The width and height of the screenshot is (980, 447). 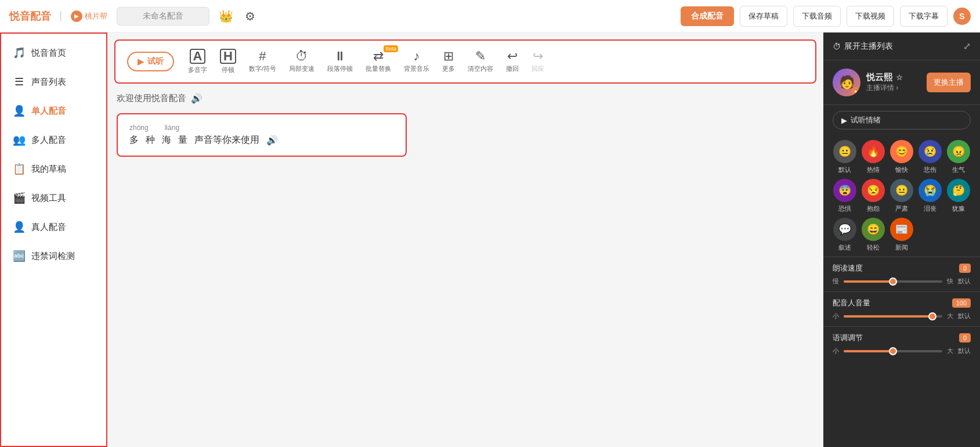 I want to click on speaker-detail-text: 主播详情 ›, so click(x=882, y=88).